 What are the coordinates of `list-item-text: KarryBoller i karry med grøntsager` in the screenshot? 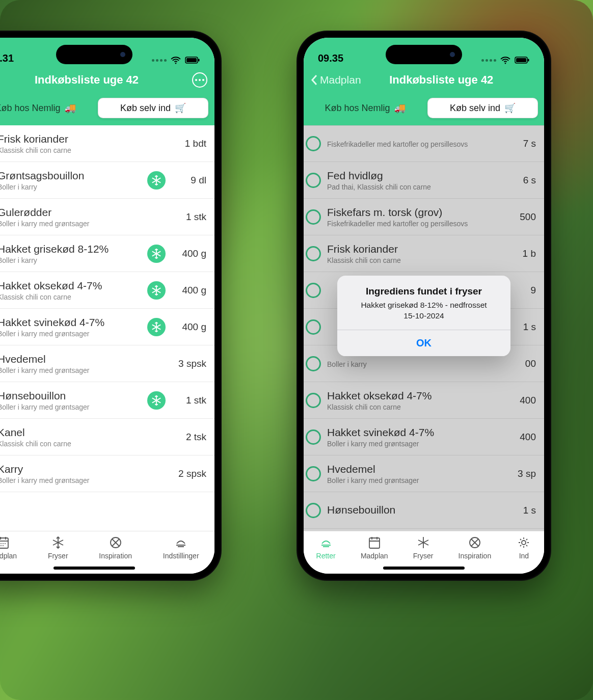 It's located at (86, 474).